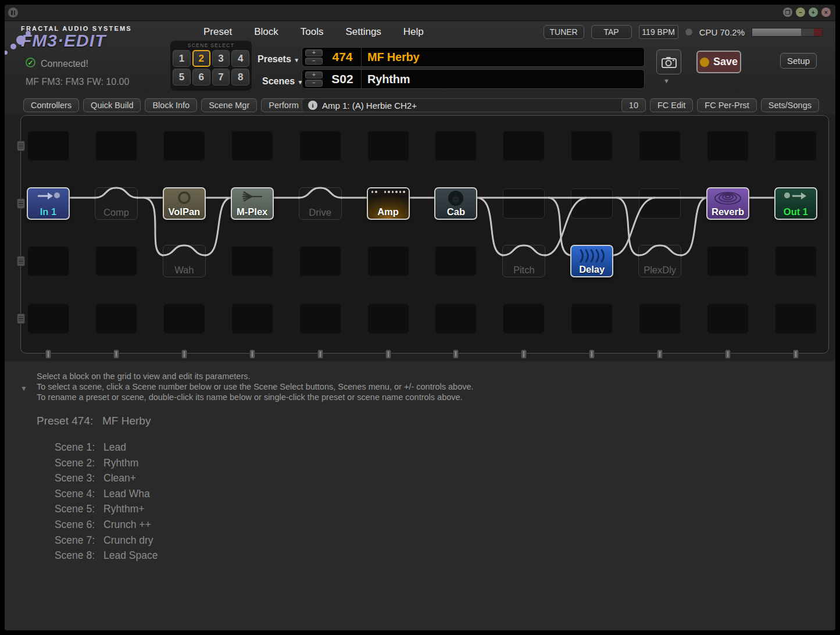 This screenshot has width=840, height=635. What do you see at coordinates (184, 146) in the screenshot?
I see `grid-slot-r1c3` at bounding box center [184, 146].